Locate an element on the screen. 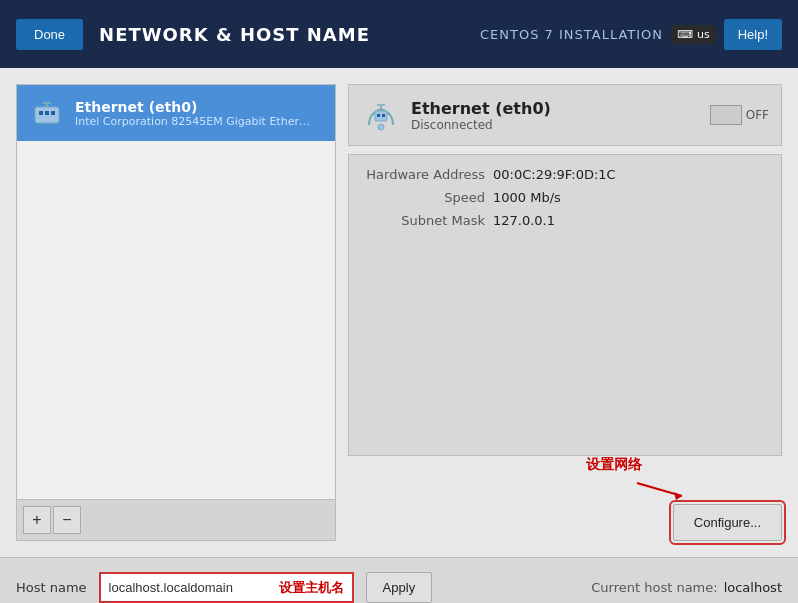 The height and width of the screenshot is (603, 798). host-name-input-wrapper: 设置主机名 is located at coordinates (226, 588).